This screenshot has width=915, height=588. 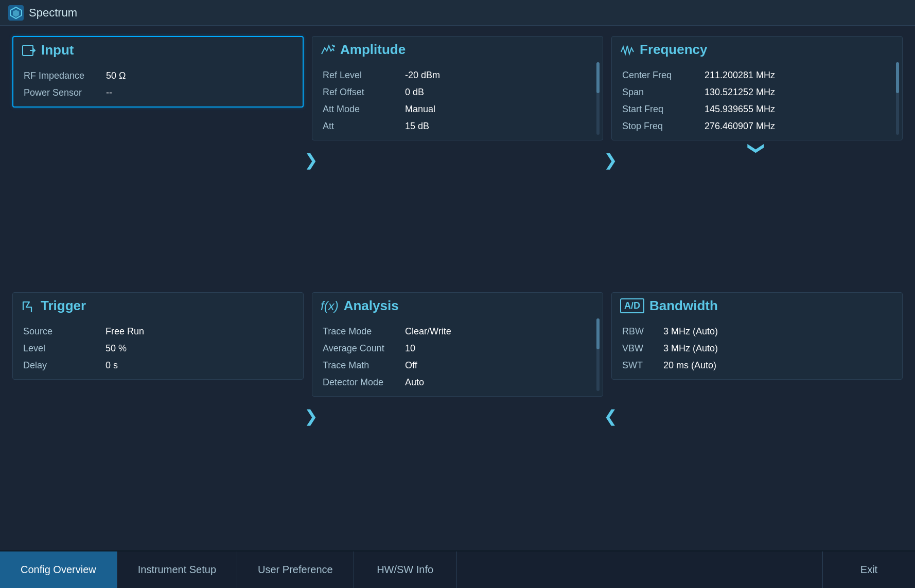 What do you see at coordinates (364, 365) in the screenshot?
I see `analysis-label-trace-math: Trace Math` at bounding box center [364, 365].